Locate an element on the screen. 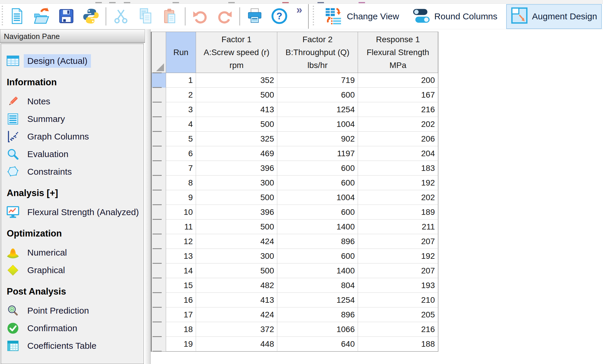 Image resolution: width=603 pixels, height=364 pixels. column-header-factor1: Factor 1 A:Screw speed (r) rpm is located at coordinates (237, 52).